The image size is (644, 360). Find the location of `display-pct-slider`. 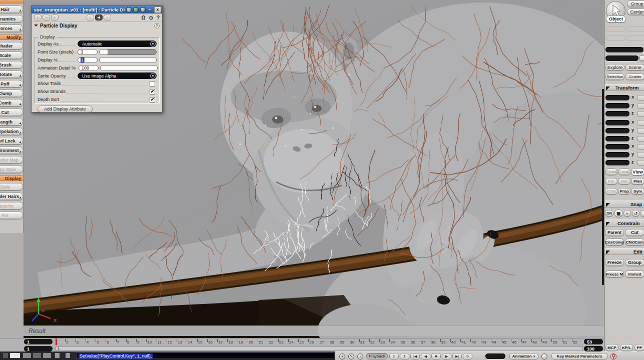

display-pct-slider is located at coordinates (128, 60).